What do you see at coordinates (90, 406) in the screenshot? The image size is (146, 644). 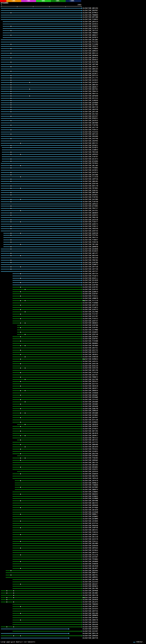 I see `hit-label: UniRef100_Q9SAU8` at bounding box center [90, 406].